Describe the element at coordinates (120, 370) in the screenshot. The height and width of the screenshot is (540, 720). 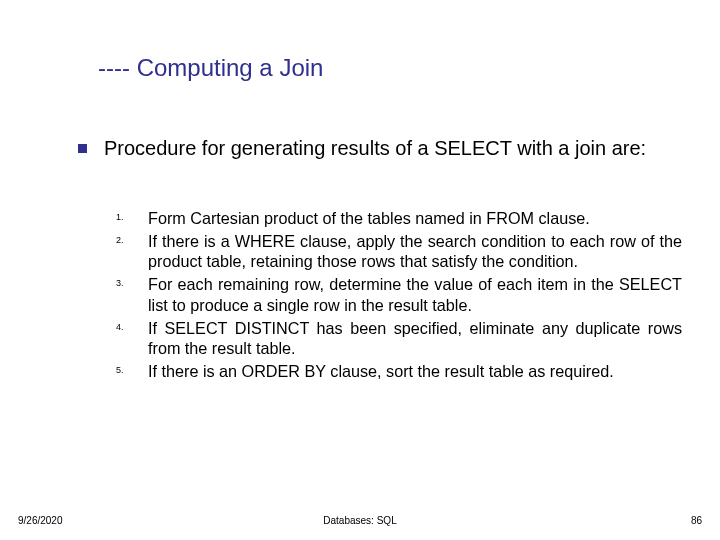
I see `item-number: 5.` at that location.